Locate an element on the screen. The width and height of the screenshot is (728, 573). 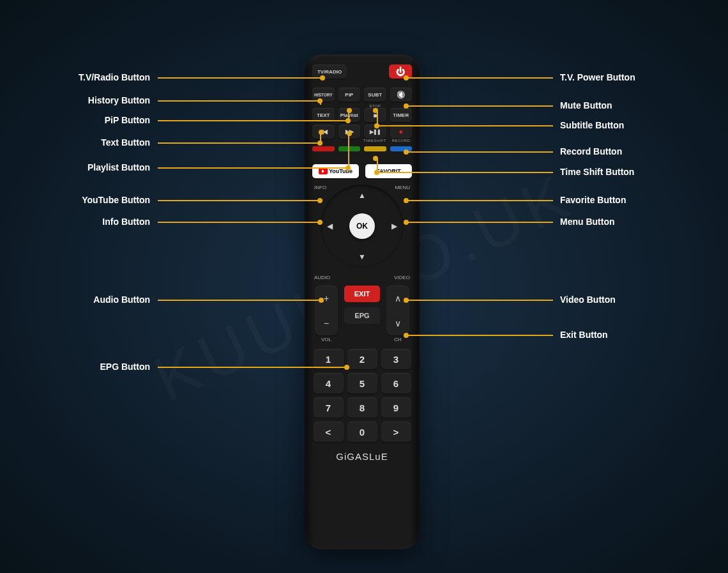
num-lt-button: < is located at coordinates (328, 432).